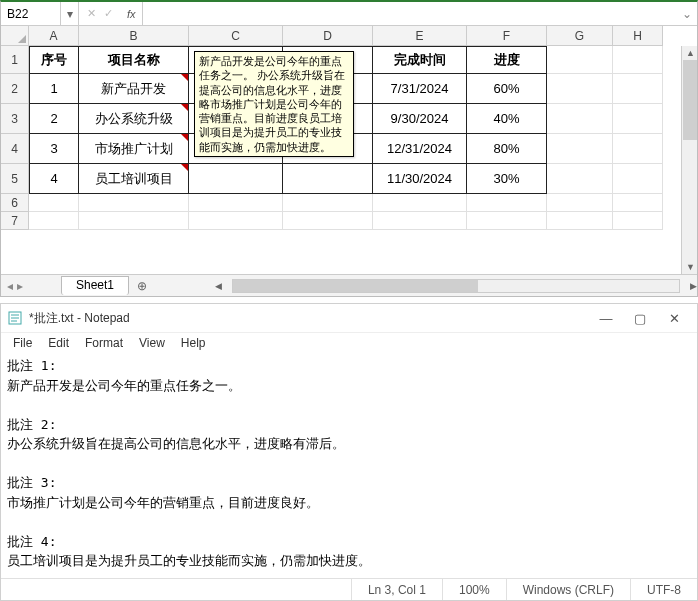  Describe the element at coordinates (420, 149) in the screenshot. I see `cell: 12/31/2024` at that location.